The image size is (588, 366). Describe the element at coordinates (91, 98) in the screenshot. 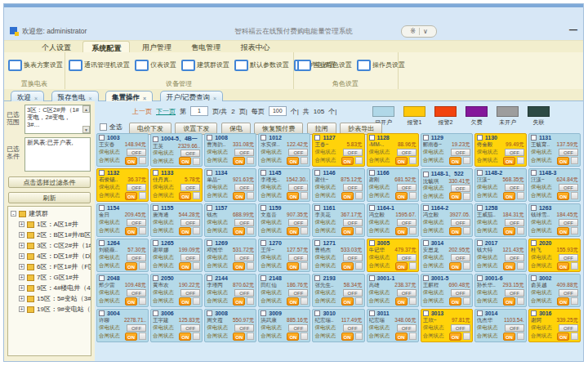

I see `close-icon: ×` at that location.